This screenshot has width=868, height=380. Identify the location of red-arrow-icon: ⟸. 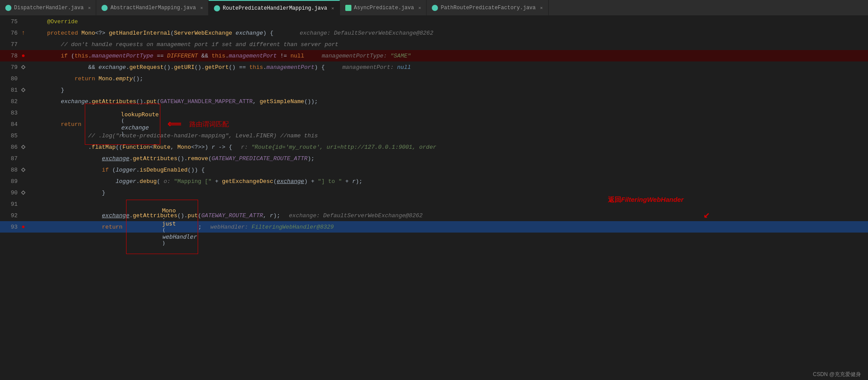
(174, 125).